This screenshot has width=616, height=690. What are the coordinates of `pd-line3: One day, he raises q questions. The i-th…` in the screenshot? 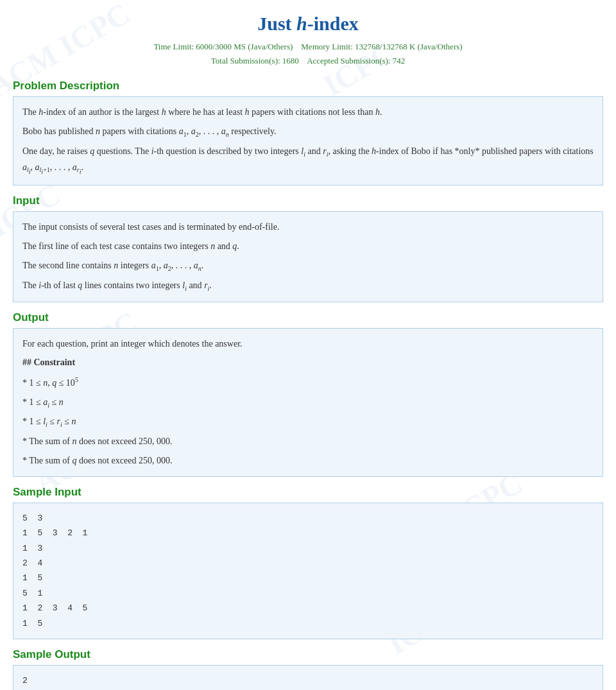 It's located at (308, 160).